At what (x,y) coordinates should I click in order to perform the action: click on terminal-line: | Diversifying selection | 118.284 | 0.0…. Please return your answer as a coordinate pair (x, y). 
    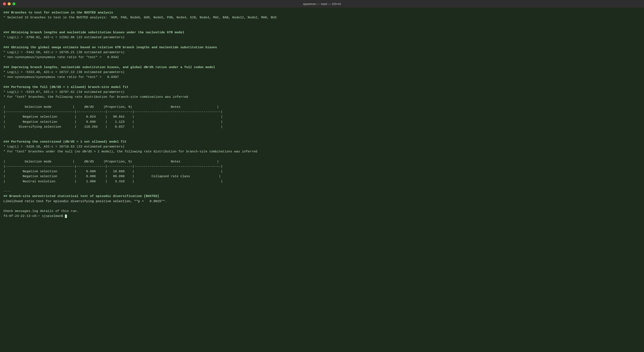
    Looking at the image, I should click on (322, 127).